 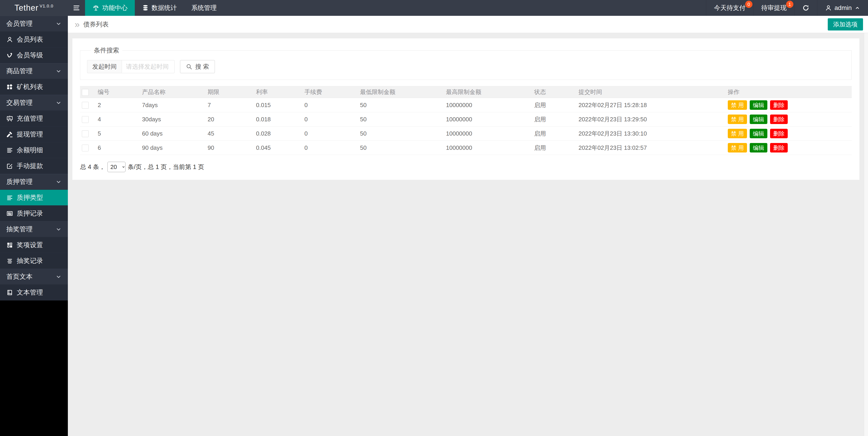 I want to click on sidebar-item-label: 文本管理, so click(x=30, y=293).